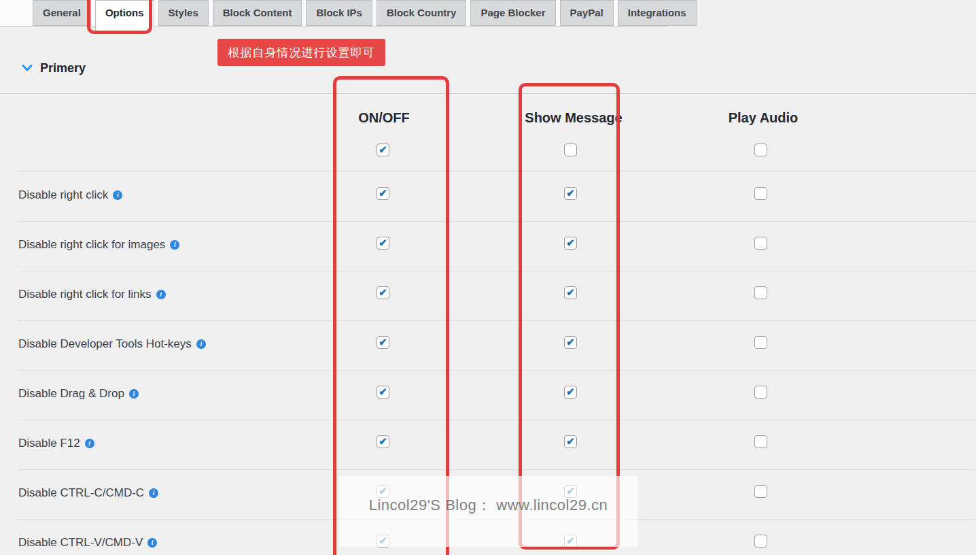  What do you see at coordinates (384, 118) in the screenshot?
I see `column-header-on-off: ON/OFF` at bounding box center [384, 118].